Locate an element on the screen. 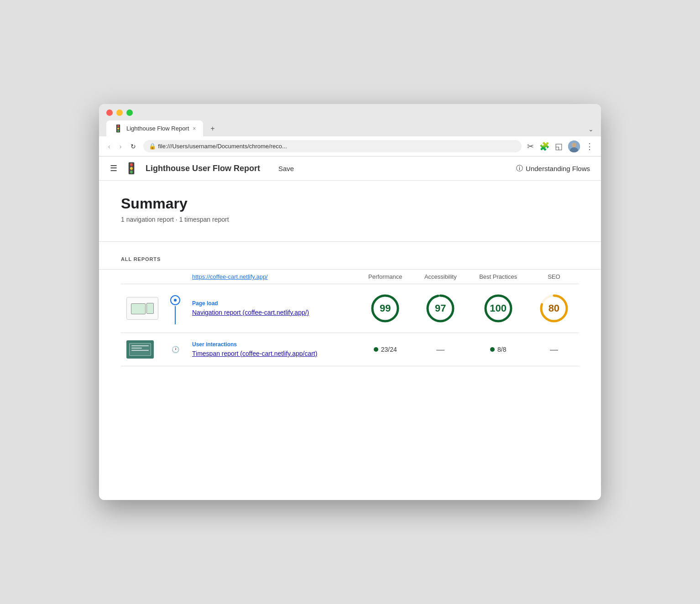 The width and height of the screenshot is (700, 604). extensions-icon: 🧩 is located at coordinates (544, 146).